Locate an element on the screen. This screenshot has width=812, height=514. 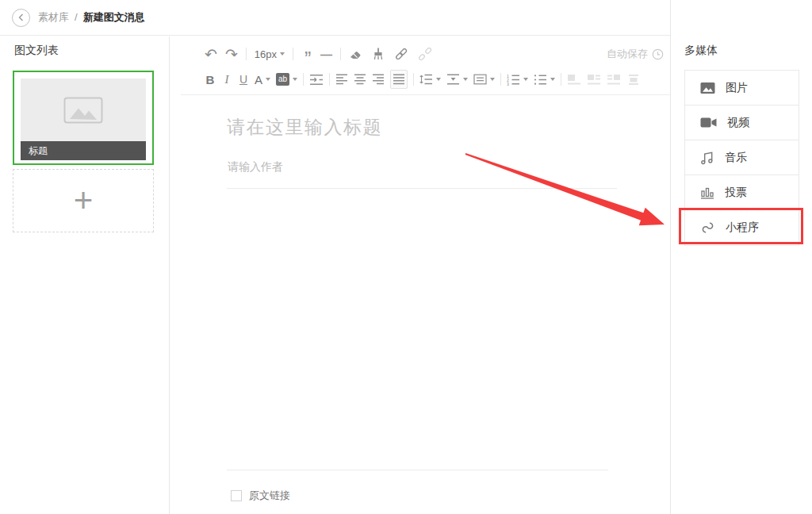
autosave-label: 自动保存 is located at coordinates (627, 54).